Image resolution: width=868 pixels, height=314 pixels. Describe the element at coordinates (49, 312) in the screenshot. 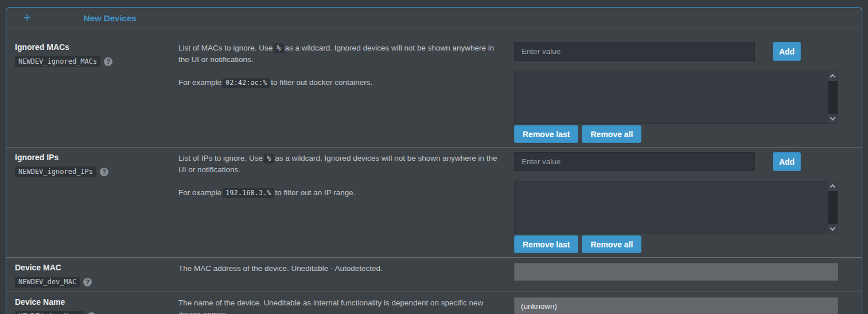

I see `setting-code-name: NEWDEV_dev_Name` at that location.